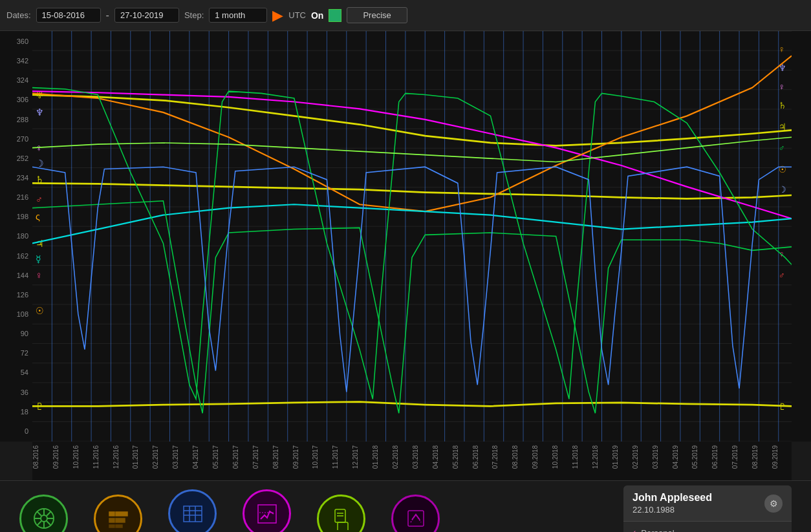  What do you see at coordinates (341, 513) in the screenshot?
I see `nav-item-report: Report` at bounding box center [341, 513].